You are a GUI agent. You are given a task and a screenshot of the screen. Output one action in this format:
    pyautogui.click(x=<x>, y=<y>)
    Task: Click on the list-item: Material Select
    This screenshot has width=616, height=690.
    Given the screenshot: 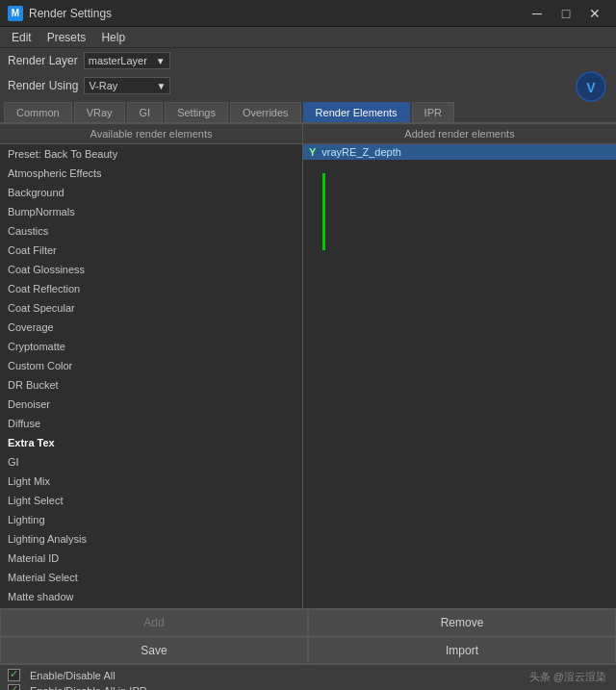 What is the action you would take?
    pyautogui.click(x=151, y=577)
    